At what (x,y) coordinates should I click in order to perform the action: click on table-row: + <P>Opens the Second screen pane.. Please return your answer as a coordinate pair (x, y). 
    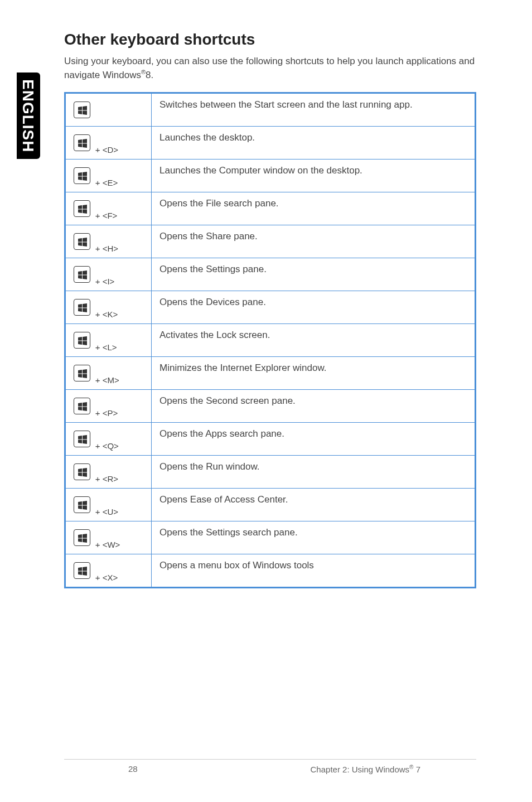
    Looking at the image, I should click on (270, 406).